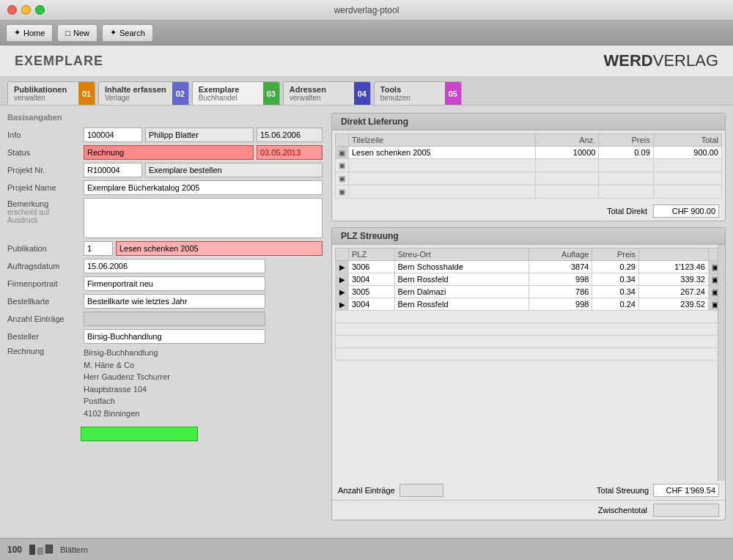 The image size is (733, 560). I want to click on minimize-button, so click(26, 10).